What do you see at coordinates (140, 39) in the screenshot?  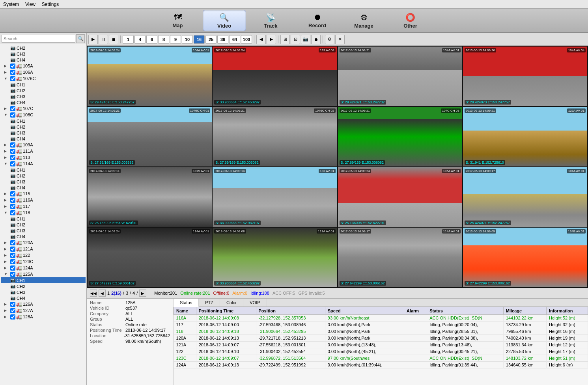 I see `layout-4: 4` at bounding box center [140, 39].